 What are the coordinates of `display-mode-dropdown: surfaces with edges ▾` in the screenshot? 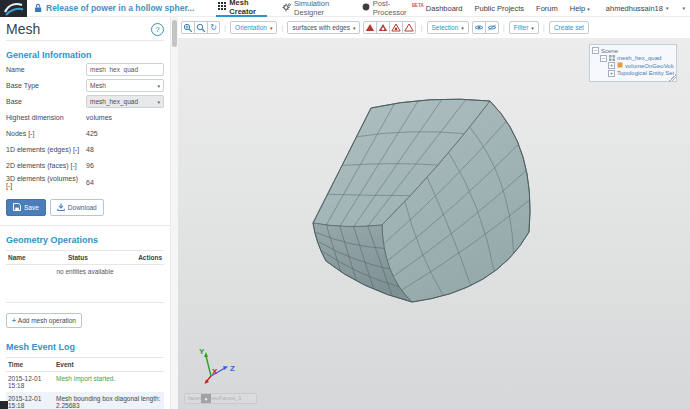 It's located at (324, 28).